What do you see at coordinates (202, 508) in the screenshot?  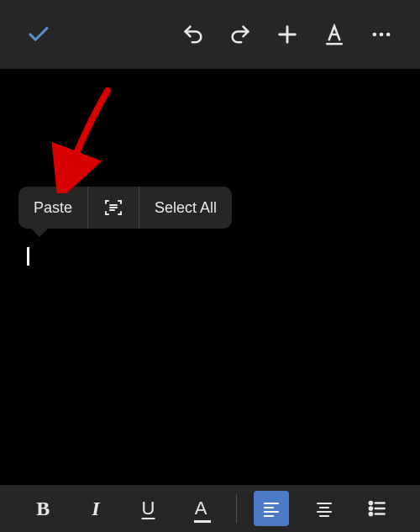 I see `font-color-icon: A` at bounding box center [202, 508].